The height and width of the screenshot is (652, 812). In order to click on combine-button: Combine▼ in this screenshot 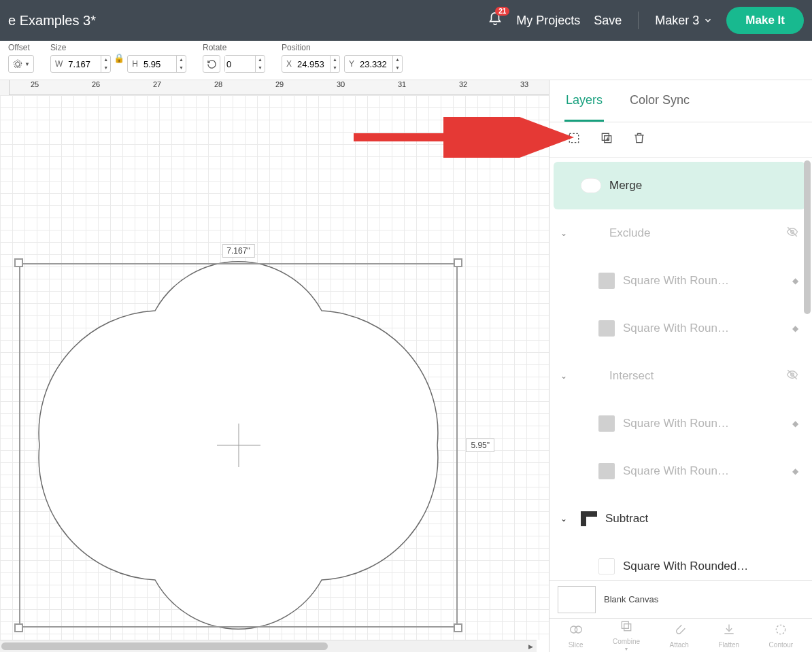, I will do `click(626, 635)`.